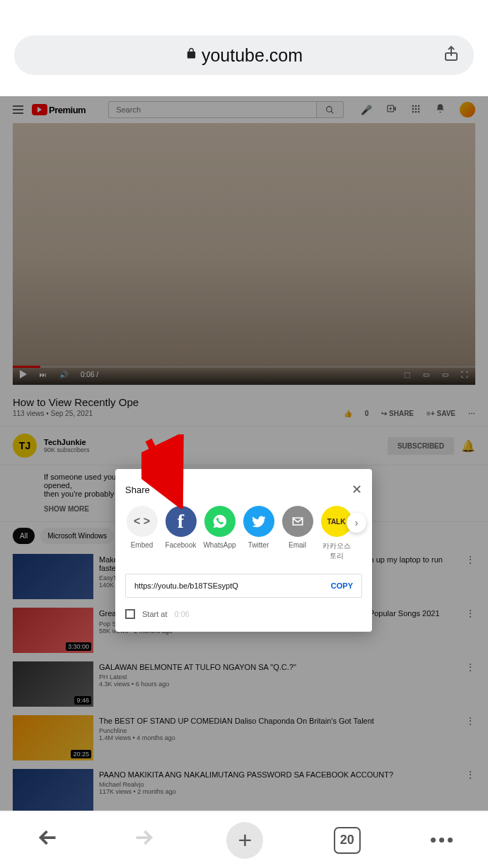  I want to click on create-icon, so click(392, 110).